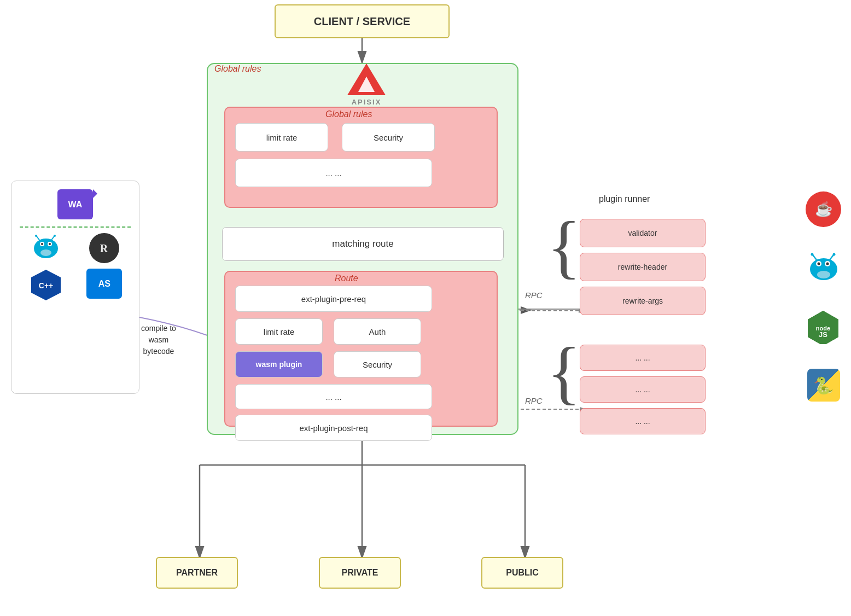 This screenshot has width=851, height=616. What do you see at coordinates (643, 301) in the screenshot?
I see `rewrite-args-box: rewrite-args` at bounding box center [643, 301].